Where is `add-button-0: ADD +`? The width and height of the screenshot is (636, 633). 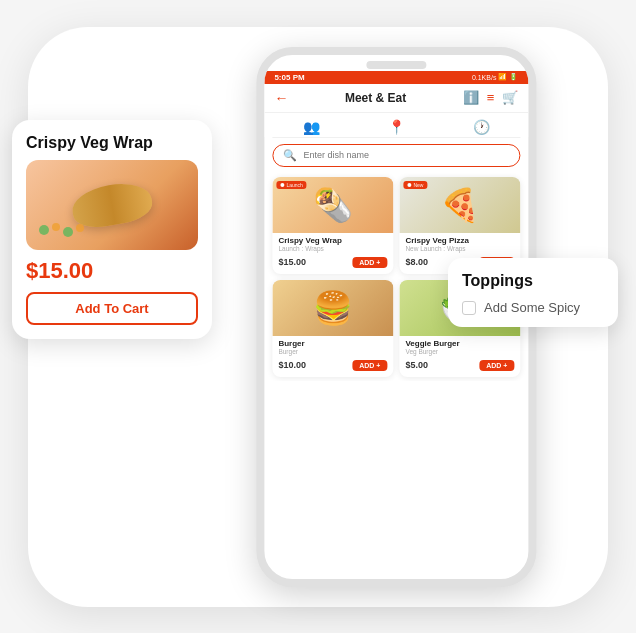
add-button-0: ADD + is located at coordinates (370, 262).